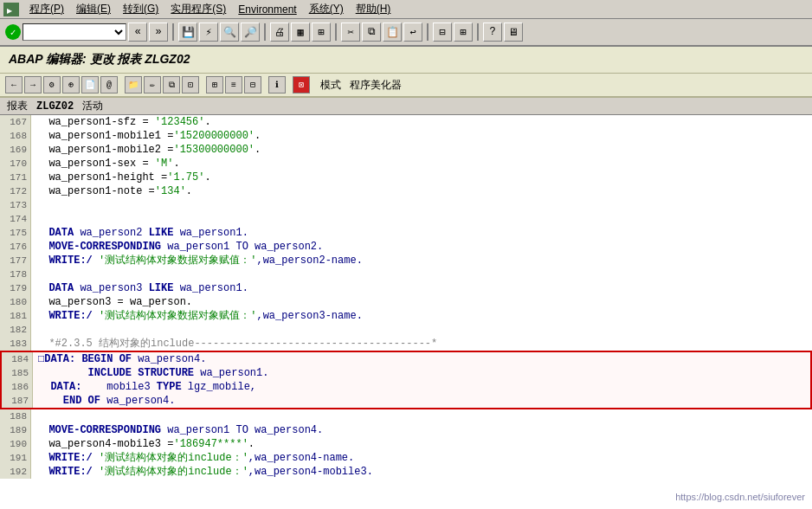 Image resolution: width=812 pixels, height=509 pixels. I want to click on info-icon: 🖥, so click(513, 32).